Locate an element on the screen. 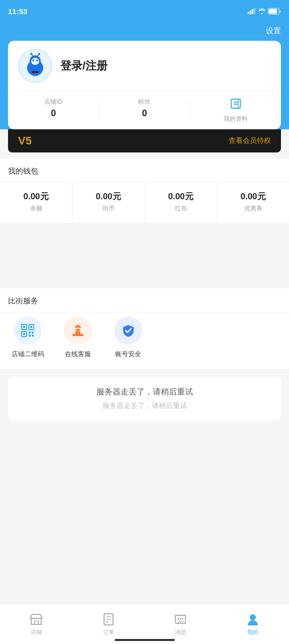  settings-button: 设置 is located at coordinates (273, 31).